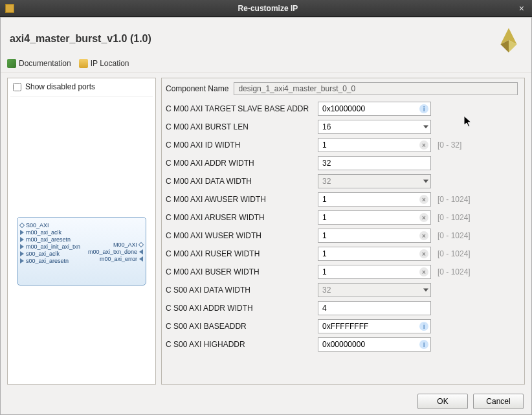 This screenshot has height=415, width=532. What do you see at coordinates (242, 308) in the screenshot?
I see `param-label: C S00 AXI ADDR WIDTH` at bounding box center [242, 308].